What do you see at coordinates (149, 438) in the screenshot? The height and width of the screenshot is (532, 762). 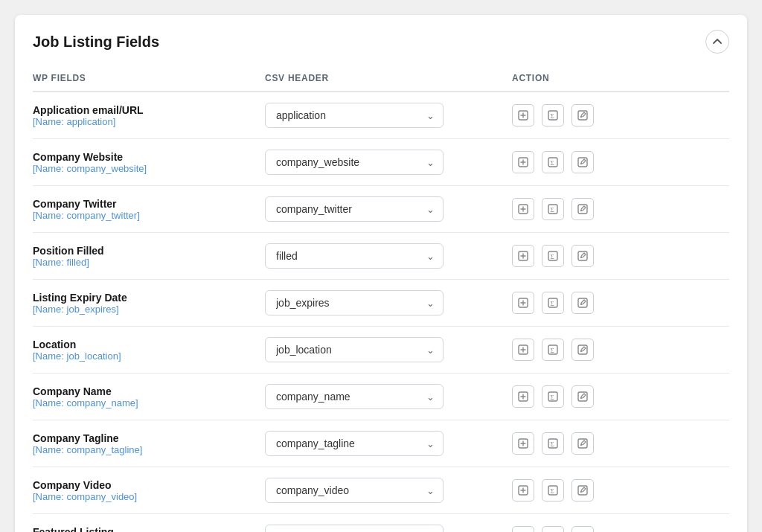 I see `field-name: Company Tagline` at bounding box center [149, 438].